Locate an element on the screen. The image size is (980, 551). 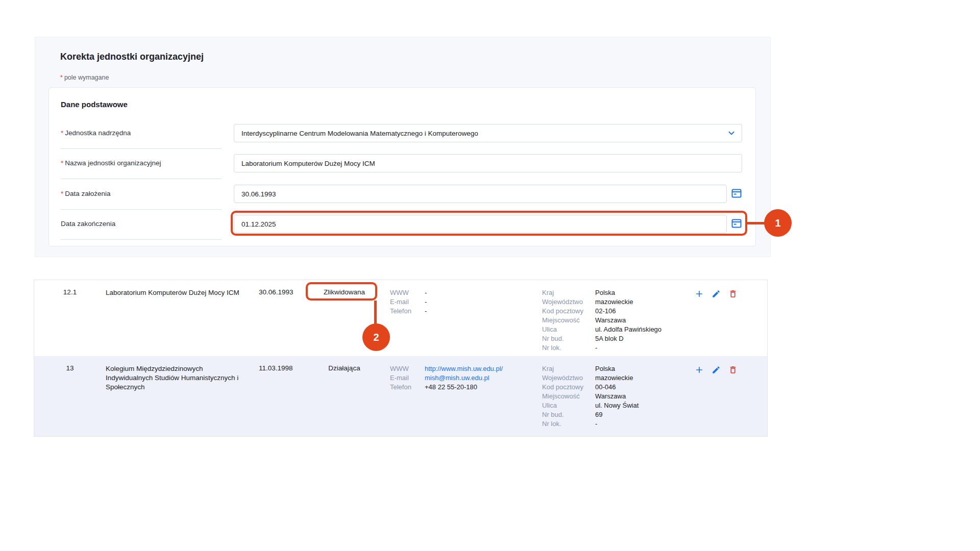
field-label-text: Nazwa jednostki organizacyjnej is located at coordinates (113, 163).